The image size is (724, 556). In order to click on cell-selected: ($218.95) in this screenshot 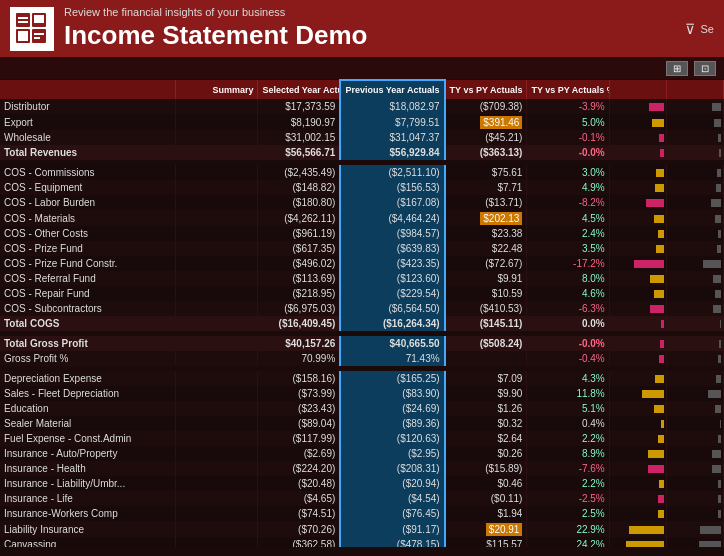, I will do `click(299, 294)`.